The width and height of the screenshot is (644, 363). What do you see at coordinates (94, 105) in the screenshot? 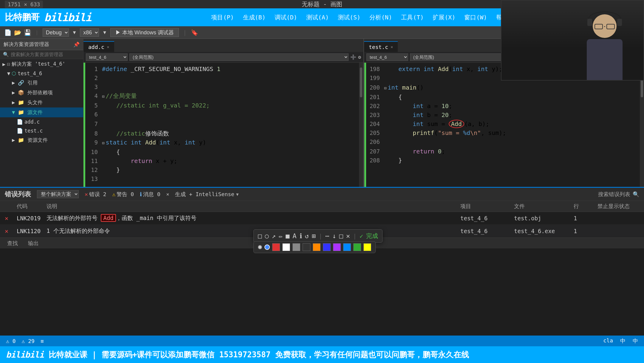
I see `line-num-5: 5` at bounding box center [94, 105].